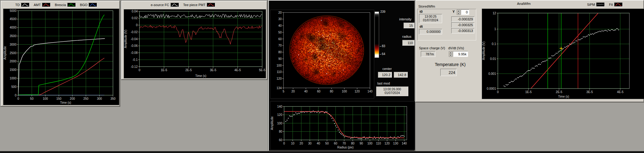 The image size is (644, 153). Describe the element at coordinates (322, 152) in the screenshot. I see `window-bottom-edge` at that location.